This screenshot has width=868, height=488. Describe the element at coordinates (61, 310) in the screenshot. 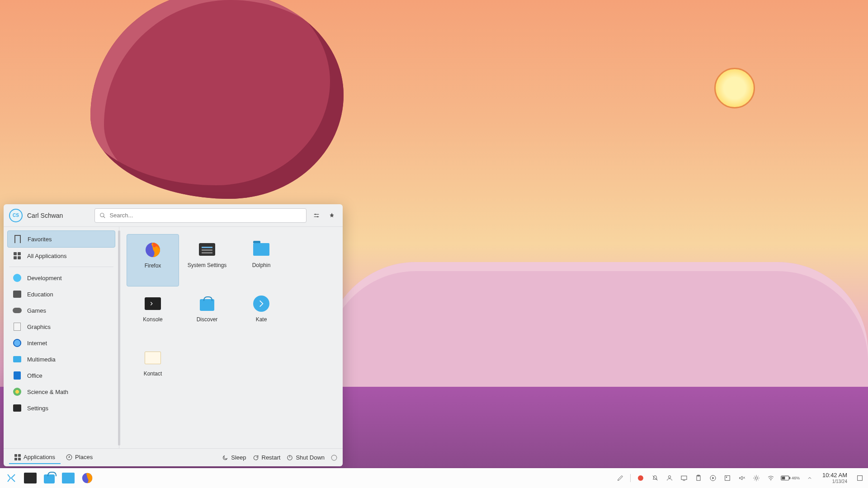

I see `sidebar-item-games: Games` at that location.